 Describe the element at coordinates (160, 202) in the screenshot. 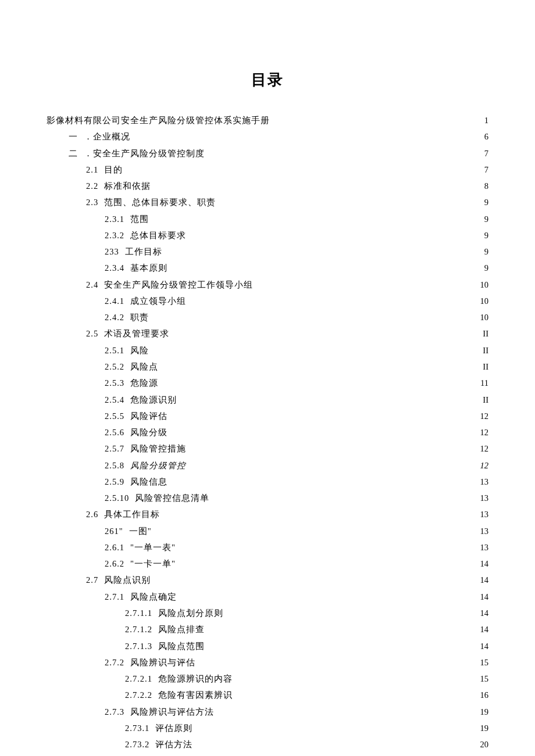

I see `toc-entry-text: 范围、总体目标要求、职责` at that location.